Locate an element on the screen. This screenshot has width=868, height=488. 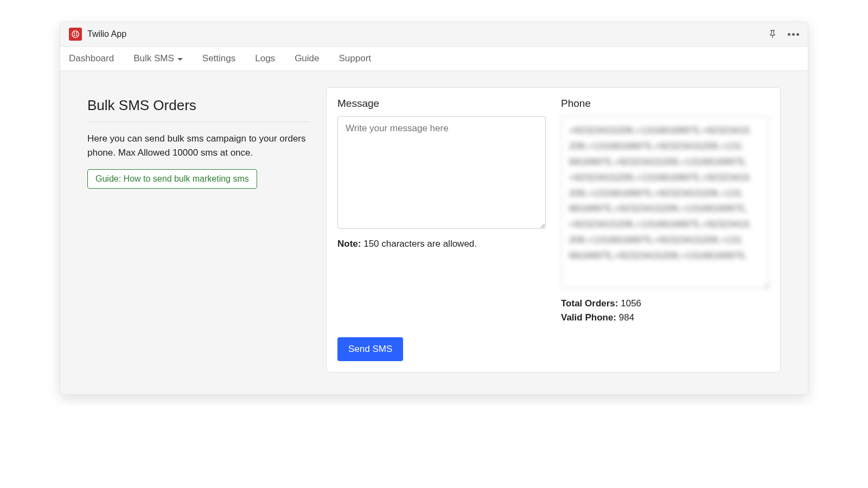
nav-item-label: Guide is located at coordinates (307, 59).